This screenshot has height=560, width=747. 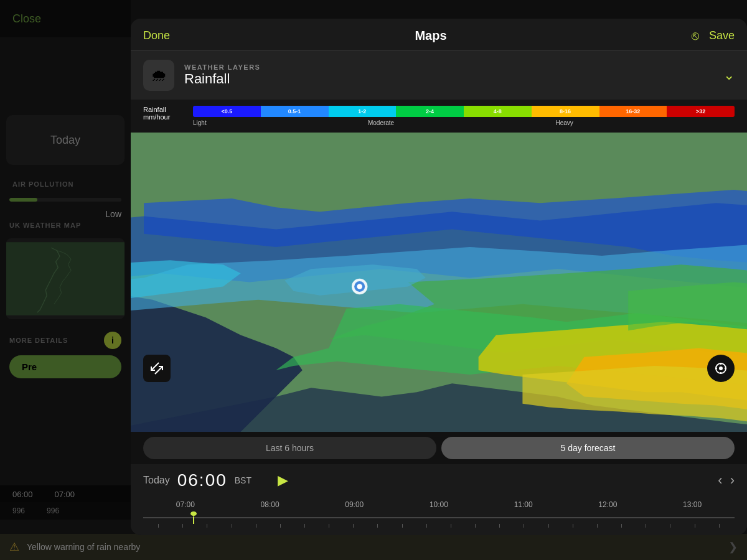 What do you see at coordinates (565, 111) in the screenshot?
I see `legend-seg-6: 8-16` at bounding box center [565, 111].